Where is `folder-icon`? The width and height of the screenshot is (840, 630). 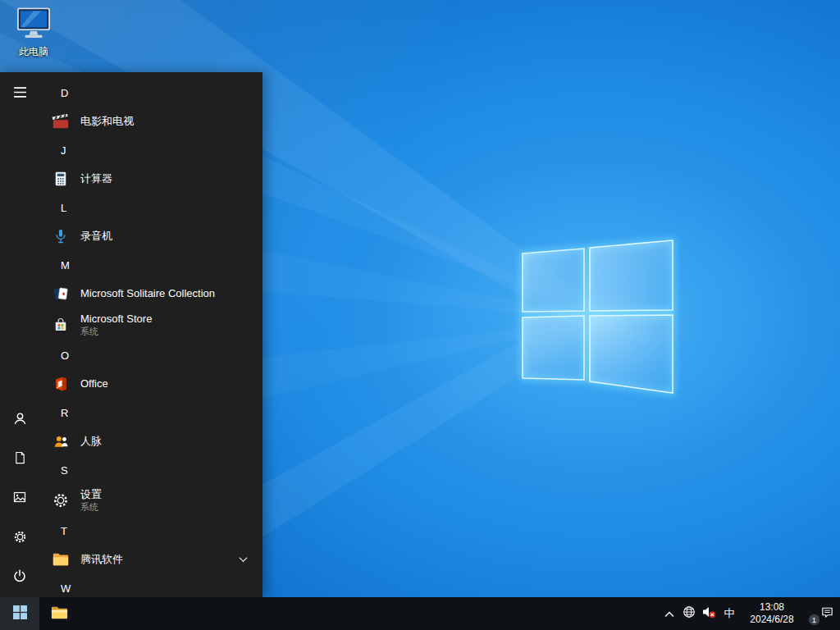
folder-icon is located at coordinates (61, 559).